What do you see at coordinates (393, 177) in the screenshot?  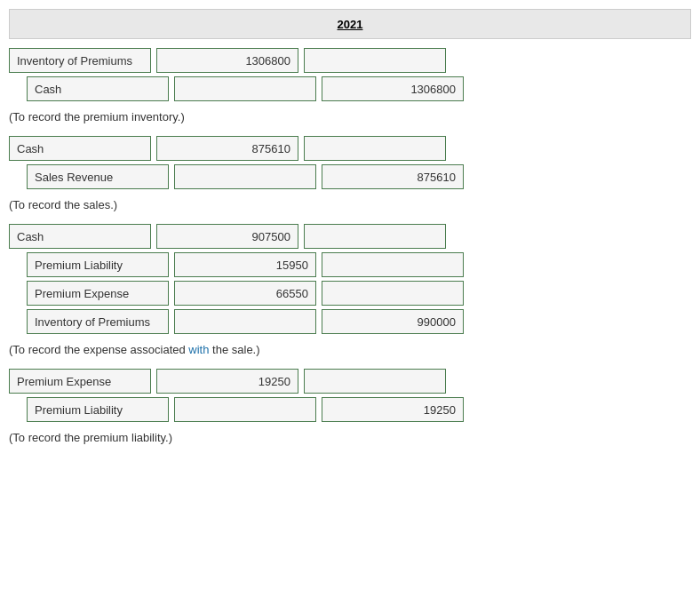 I see `credit-field: 875610` at bounding box center [393, 177].